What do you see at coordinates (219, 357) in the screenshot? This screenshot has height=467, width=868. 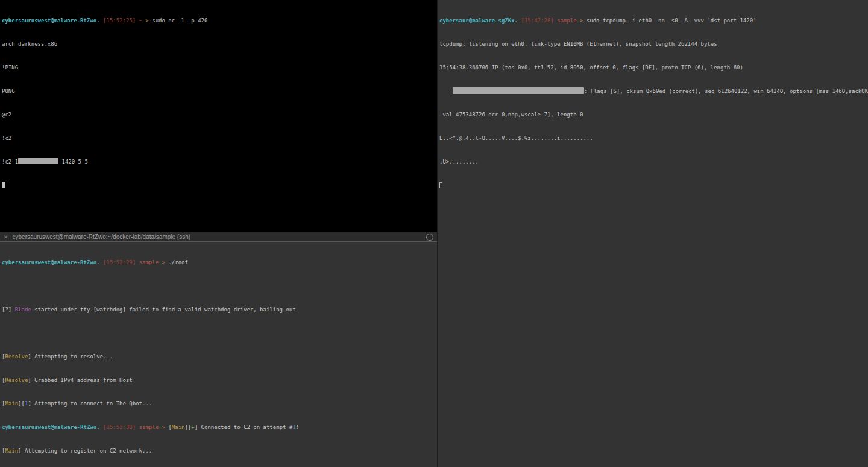 I see `terminal-line: [Resolve] Attempting to resolve...` at bounding box center [219, 357].